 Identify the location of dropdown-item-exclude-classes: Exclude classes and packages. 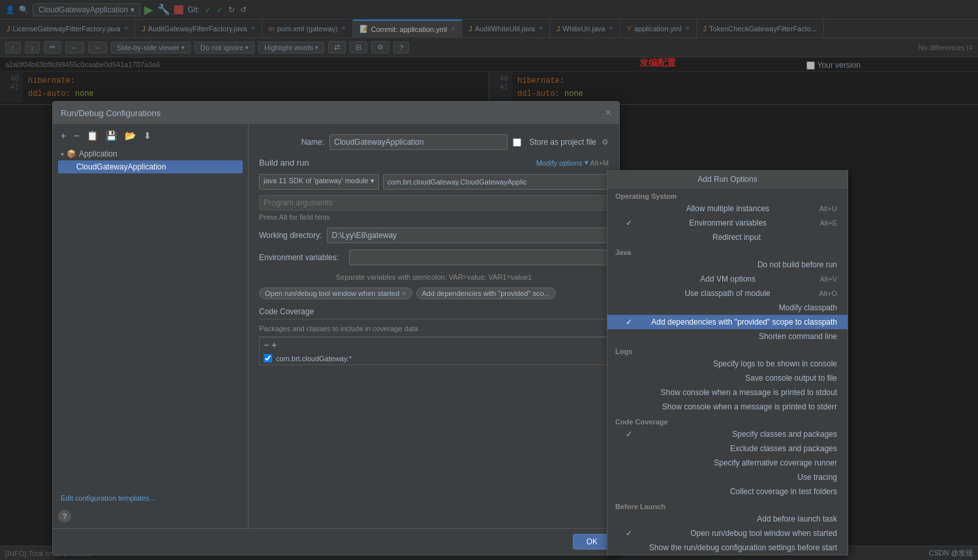
(727, 449).